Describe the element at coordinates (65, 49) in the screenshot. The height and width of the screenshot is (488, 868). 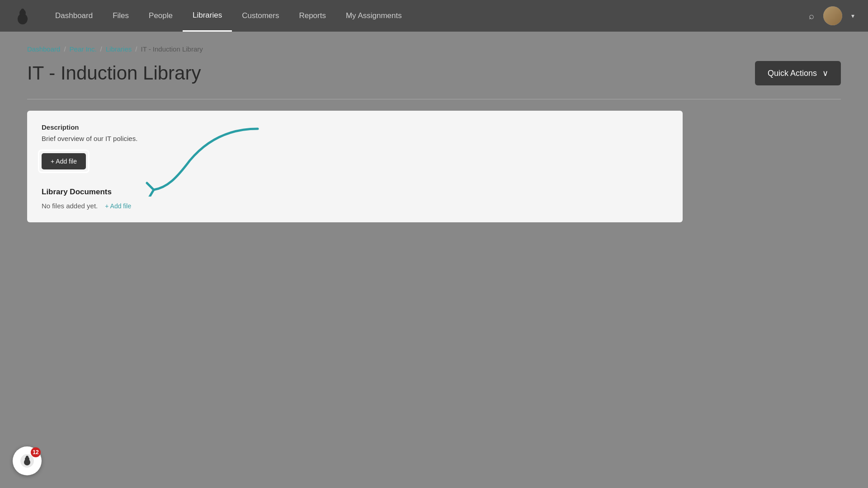
I see `breadcrumb-sep-1: /` at that location.